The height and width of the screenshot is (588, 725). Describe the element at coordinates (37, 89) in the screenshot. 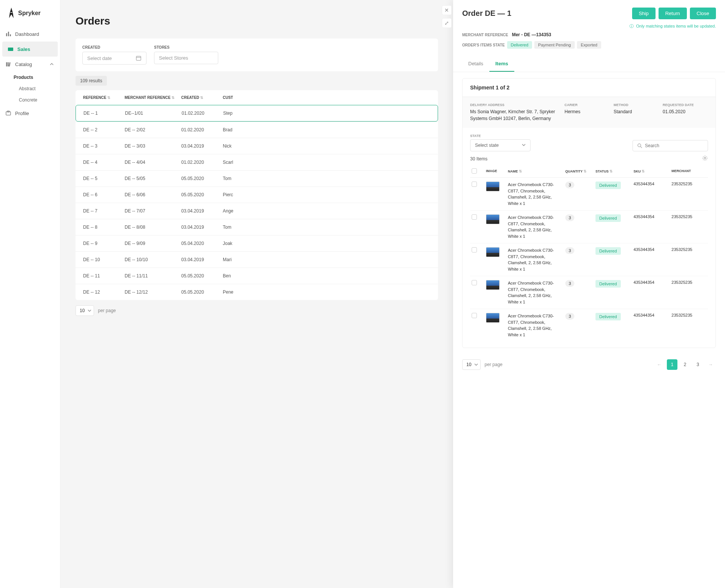

I see `nav-abstract: Abstract` at that location.